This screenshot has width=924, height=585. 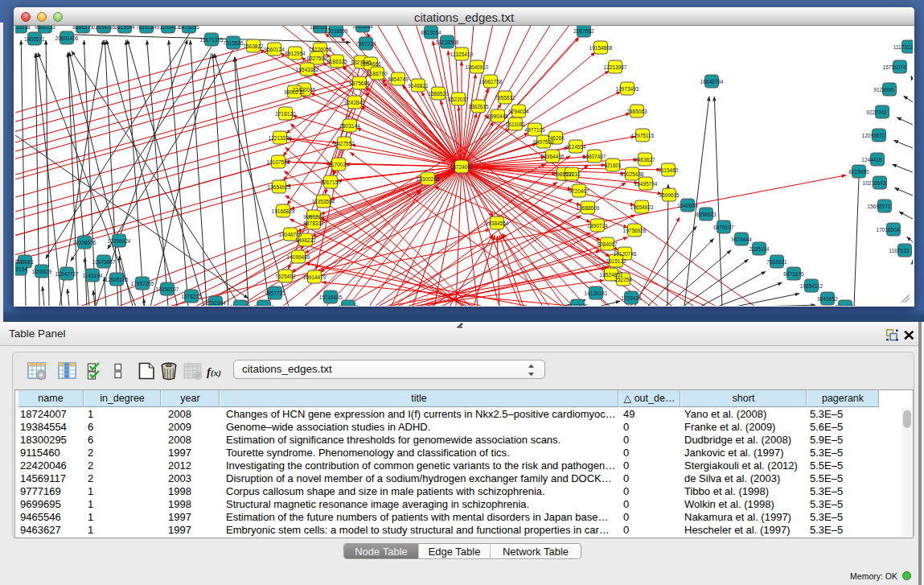 I want to click on svg-text: 9081229, so click(x=314, y=217).